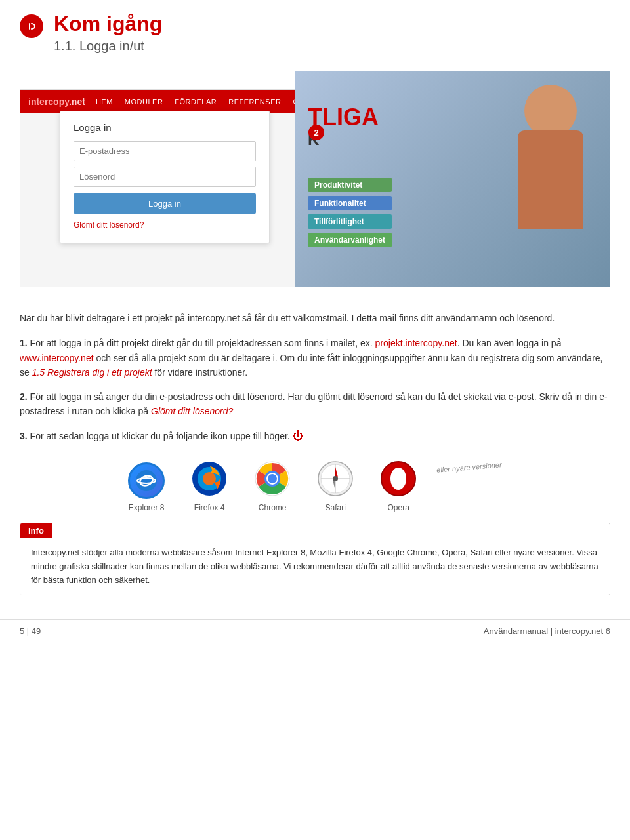  What do you see at coordinates (24, 397) in the screenshot?
I see `step2-num: 2.` at bounding box center [24, 397].